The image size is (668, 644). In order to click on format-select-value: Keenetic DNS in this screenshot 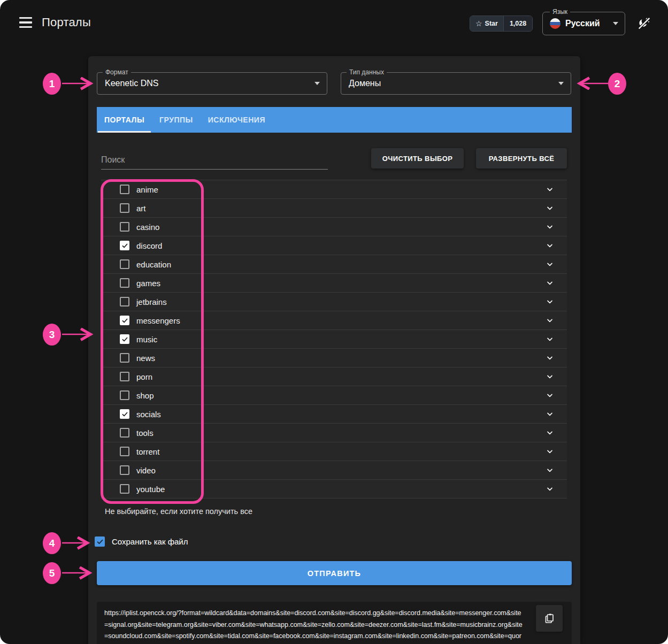, I will do `click(132, 83)`.